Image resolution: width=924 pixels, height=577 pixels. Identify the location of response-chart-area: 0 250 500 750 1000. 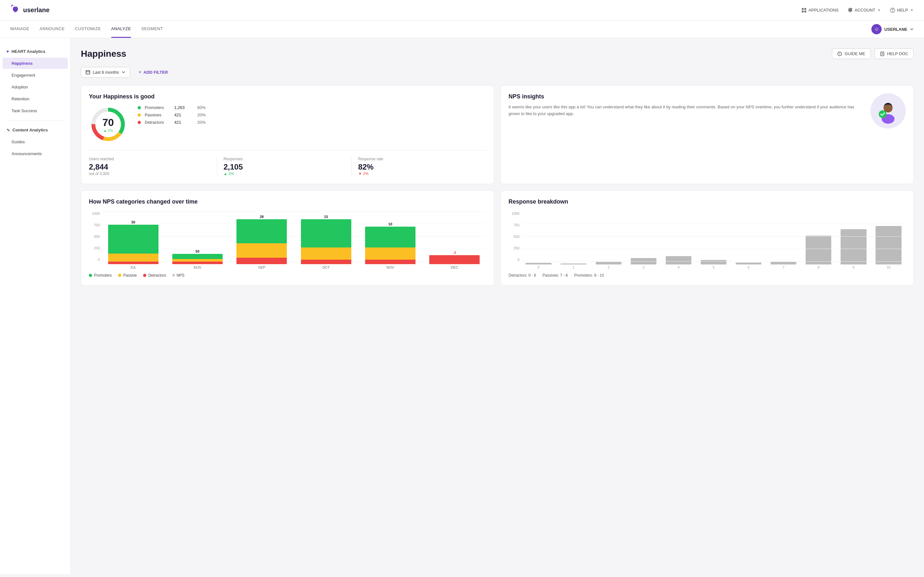
(707, 240).